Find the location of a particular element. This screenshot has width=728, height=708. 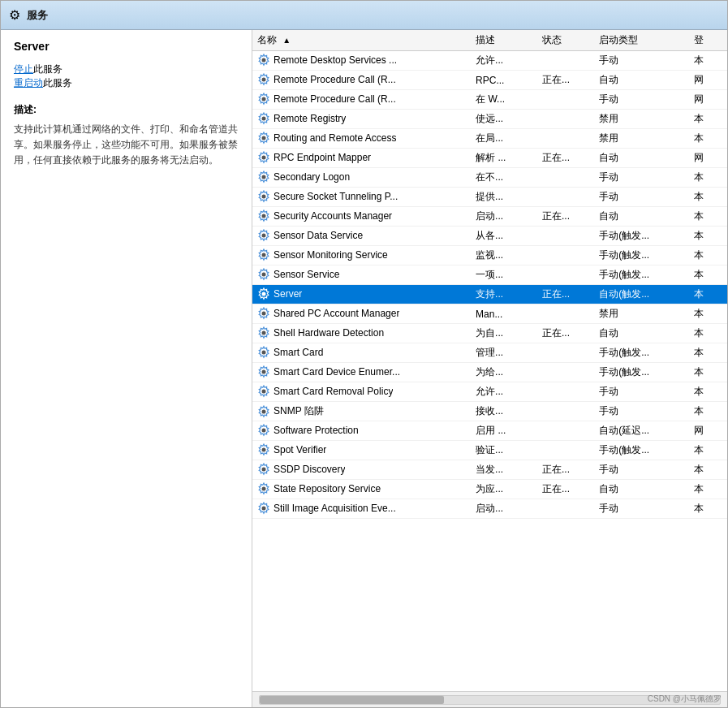

table-row: State Repository Service为应...正在...自动本 is located at coordinates (490, 490).